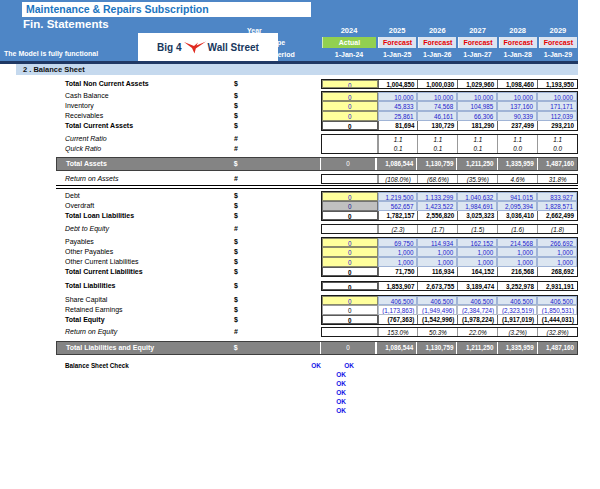 This screenshot has width=600, height=489. What do you see at coordinates (517, 229) in the screenshot?
I see `value-cell: (1.6)` at bounding box center [517, 229].